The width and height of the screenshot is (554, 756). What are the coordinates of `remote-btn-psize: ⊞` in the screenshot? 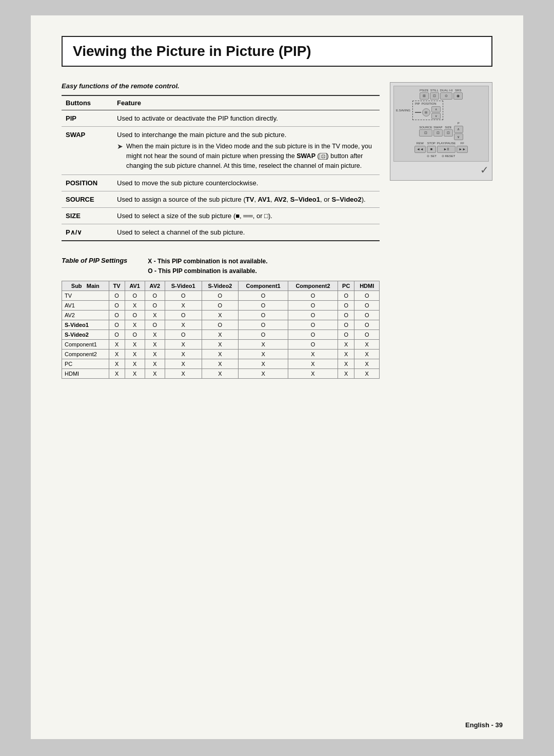 It's located at (424, 96).